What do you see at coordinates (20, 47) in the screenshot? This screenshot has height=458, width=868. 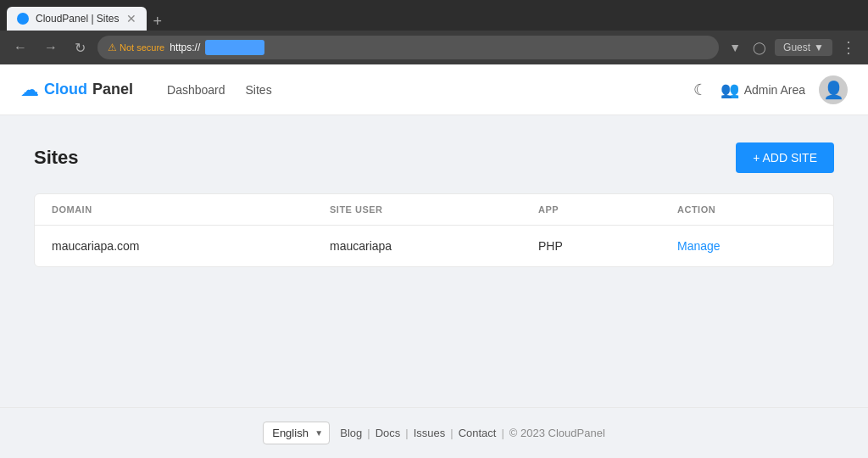 I see `back-button: ←` at bounding box center [20, 47].